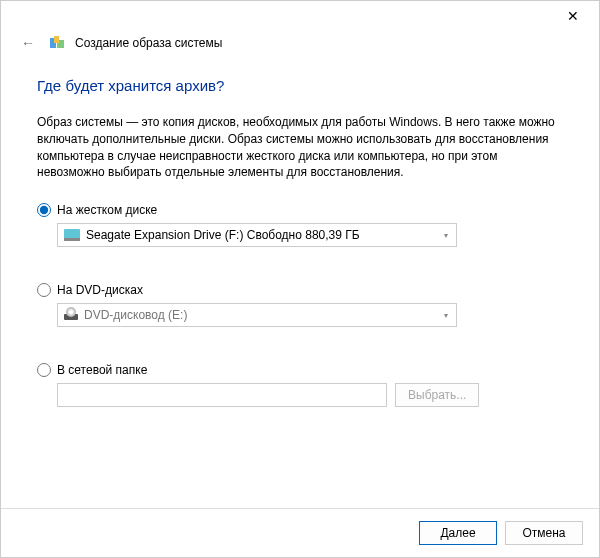 The width and height of the screenshot is (600, 558). Describe the element at coordinates (71, 315) in the screenshot. I see `dvd-icon` at that location.